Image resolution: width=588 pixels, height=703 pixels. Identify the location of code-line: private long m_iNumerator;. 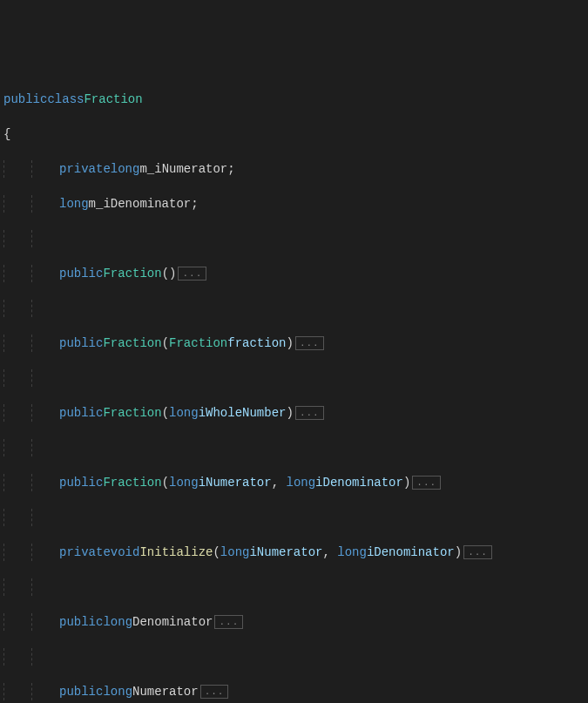
(296, 169).